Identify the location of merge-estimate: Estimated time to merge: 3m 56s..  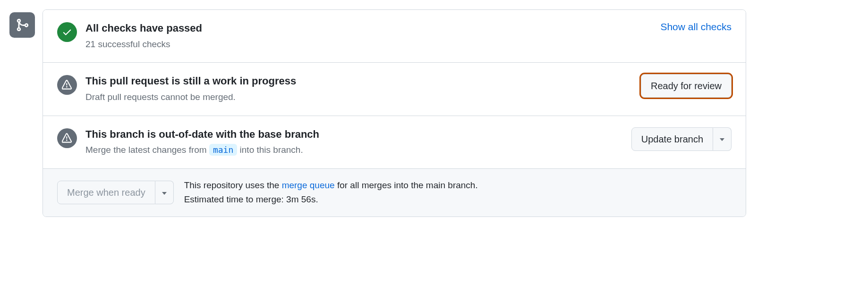
(251, 199).